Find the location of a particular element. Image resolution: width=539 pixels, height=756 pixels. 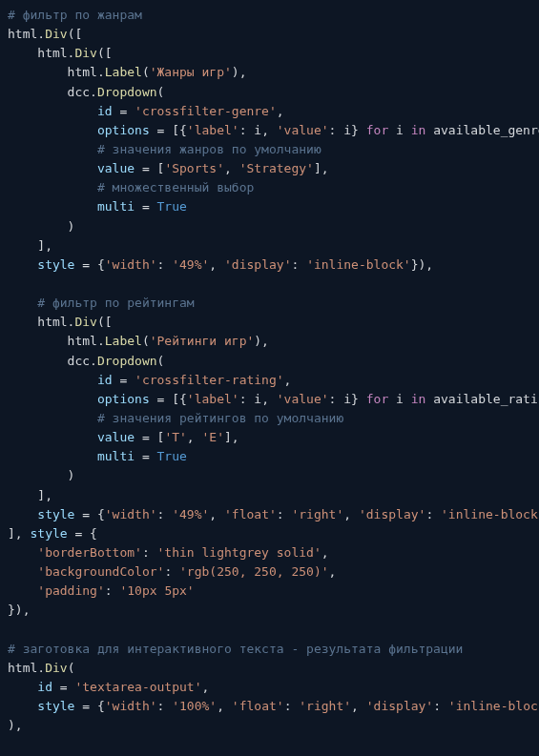

code-token: ([ is located at coordinates (105, 322).